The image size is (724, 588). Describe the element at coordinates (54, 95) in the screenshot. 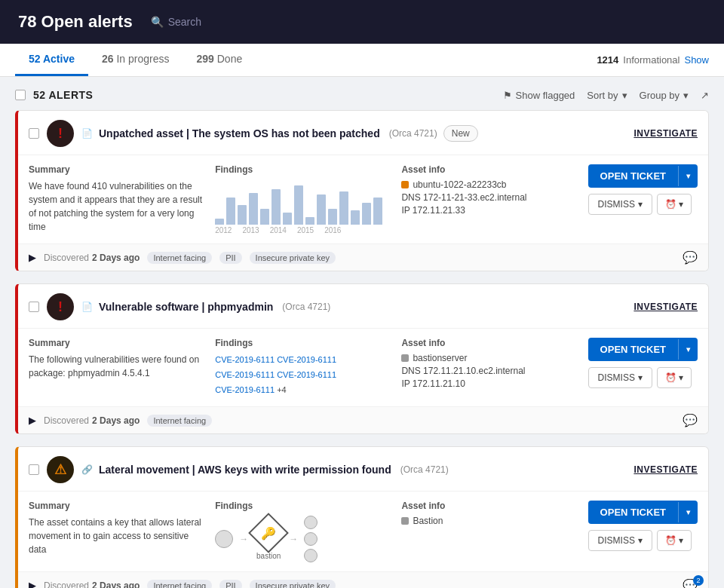

I see `toolbar-left: 52 ALERTS` at that location.